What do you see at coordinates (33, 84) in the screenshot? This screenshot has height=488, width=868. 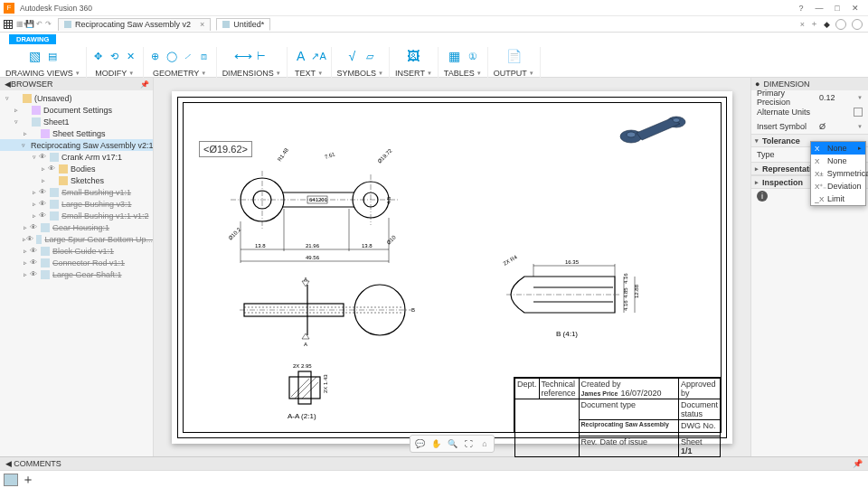 I see `browser-title: BROWSER` at bounding box center [33, 84].